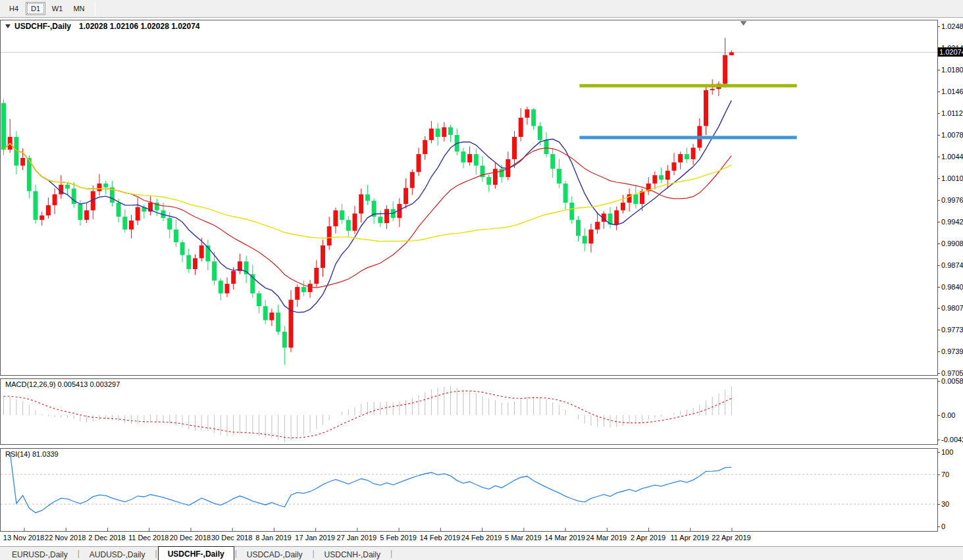 The width and height of the screenshot is (963, 560). What do you see at coordinates (196, 553) in the screenshot?
I see `chart-tab-usdchf: USDCHF-,Daily` at bounding box center [196, 553].